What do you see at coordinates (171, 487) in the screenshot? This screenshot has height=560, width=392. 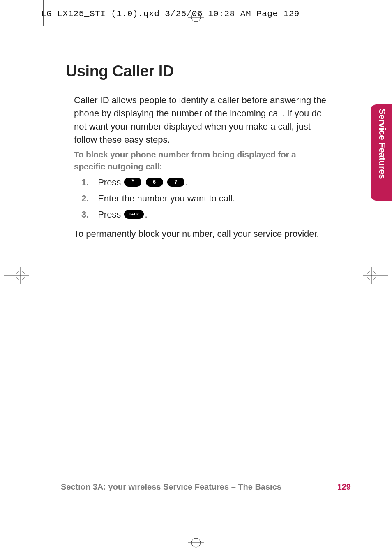 I see `footer-section: Section 3A: your wireless Service Featur…` at bounding box center [171, 487].